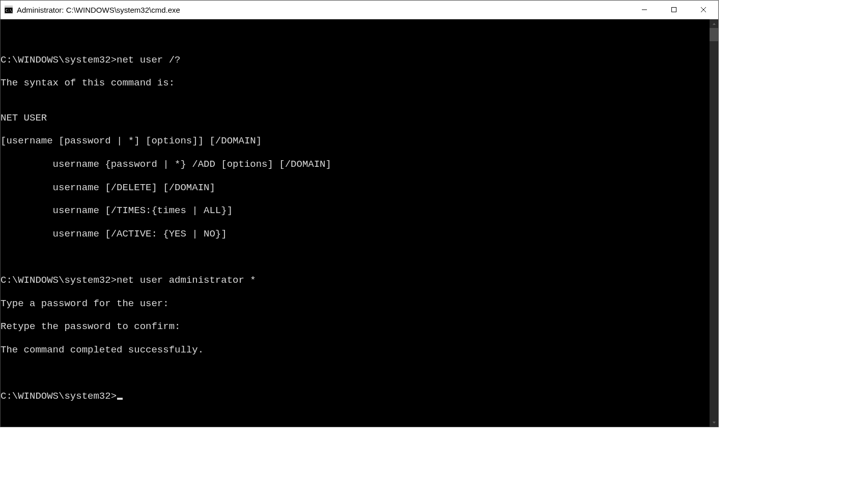  What do you see at coordinates (59, 396) in the screenshot?
I see `terminal-prompt: C:\WINDOWS\system32>` at bounding box center [59, 396].